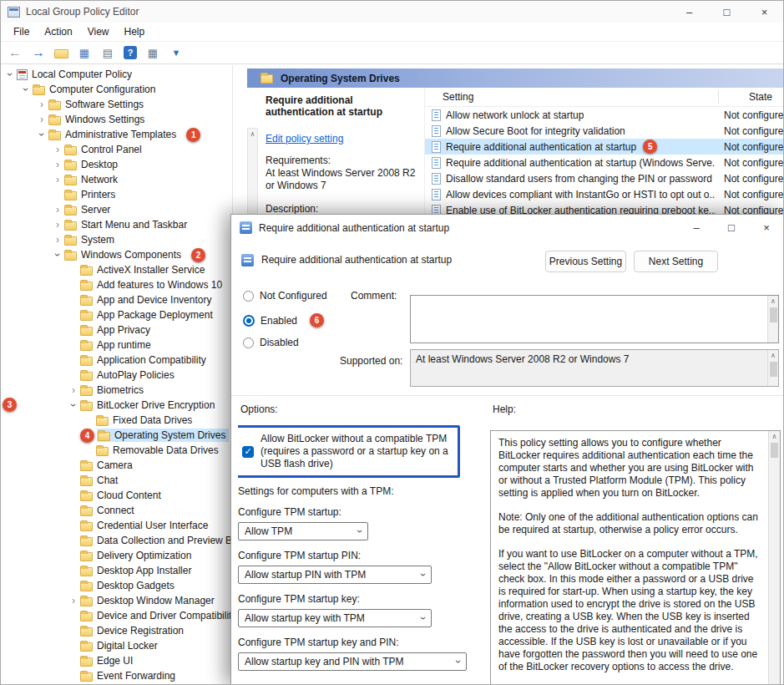  Describe the element at coordinates (117, 165) in the screenshot. I see `tree-item: › Desktop` at that location.